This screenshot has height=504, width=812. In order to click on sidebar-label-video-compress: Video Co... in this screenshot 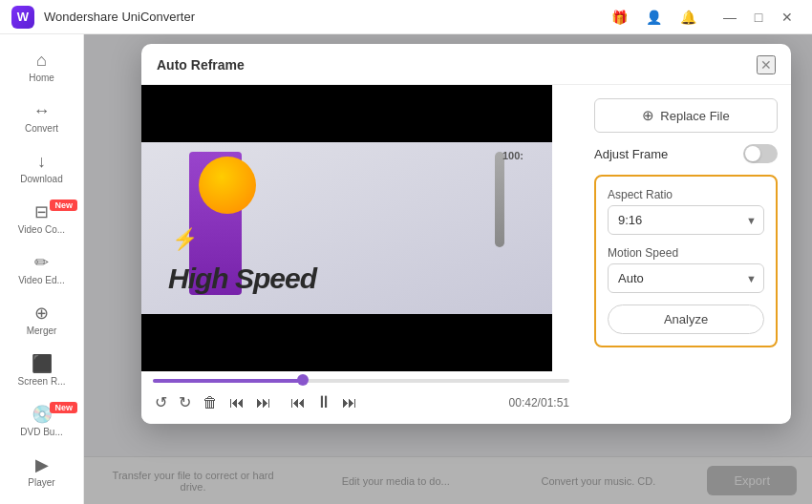, I will do `click(42, 229)`.